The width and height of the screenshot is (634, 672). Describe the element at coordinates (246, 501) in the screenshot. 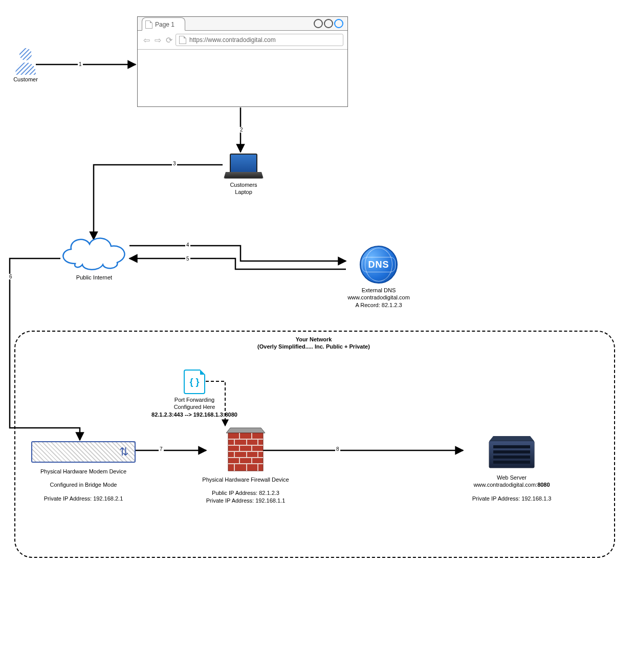

I see `firewall-private-ip: Private IP Address: 192.168.1.1` at that location.